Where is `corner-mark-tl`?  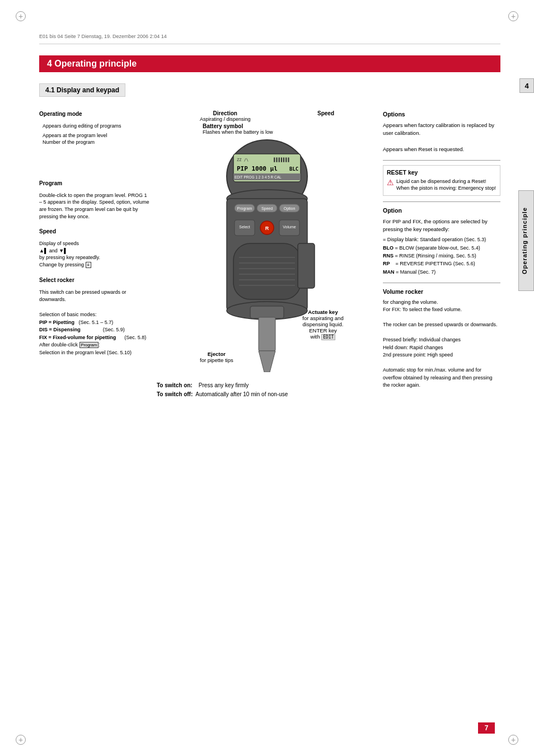
corner-mark-tl is located at coordinates (21, 16).